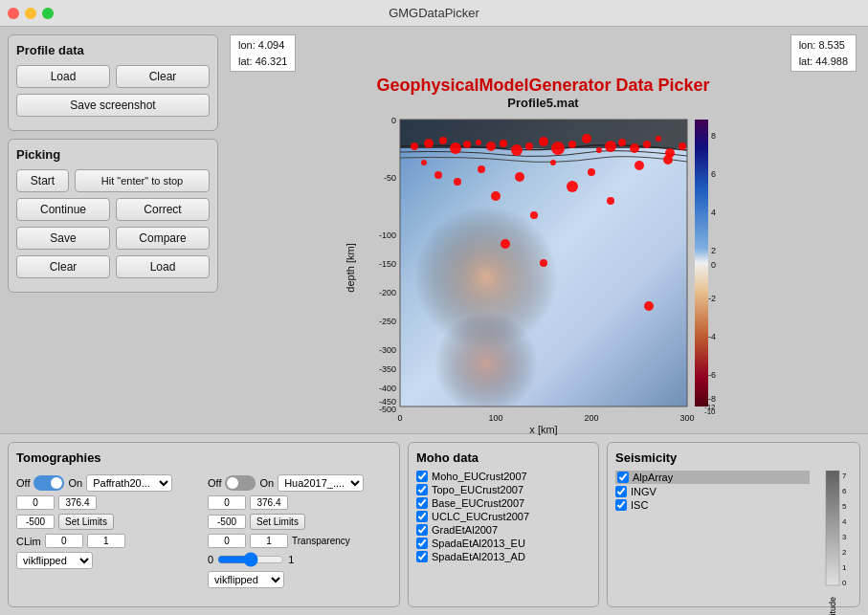 Image resolution: width=868 pixels, height=615 pixels. What do you see at coordinates (278, 522) in the screenshot?
I see `tomo2-set-limits-button: Set Limits` at bounding box center [278, 522].